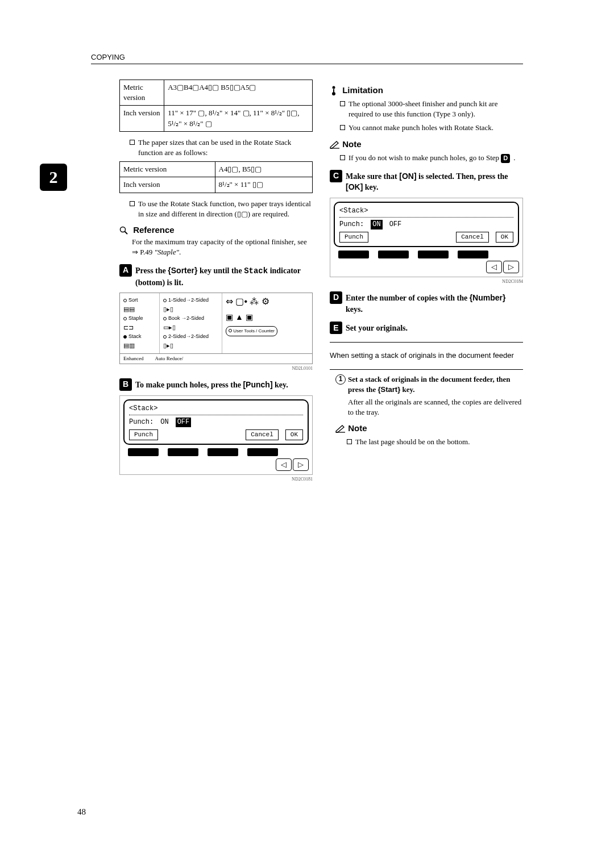 The image size is (614, 868). I want to click on step-number-icon: E, so click(336, 328).